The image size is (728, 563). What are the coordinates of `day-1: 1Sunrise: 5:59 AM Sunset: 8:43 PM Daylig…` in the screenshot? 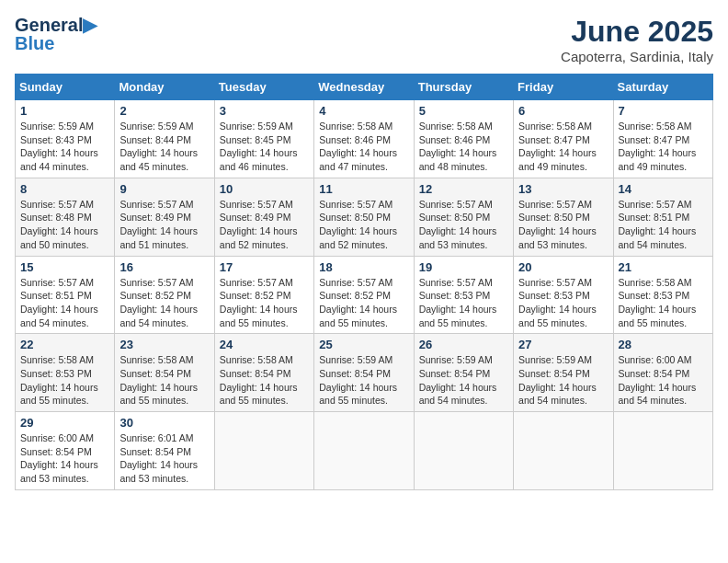 It's located at (65, 140).